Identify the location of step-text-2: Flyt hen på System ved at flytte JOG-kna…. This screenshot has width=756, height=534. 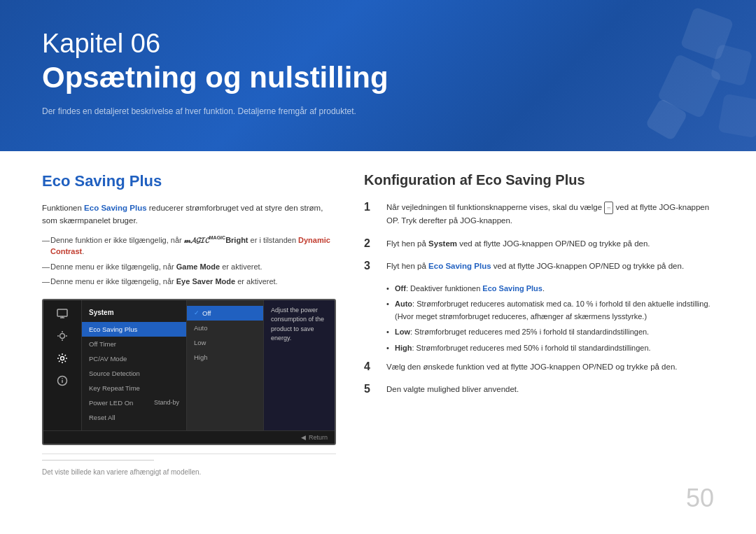
(550, 244).